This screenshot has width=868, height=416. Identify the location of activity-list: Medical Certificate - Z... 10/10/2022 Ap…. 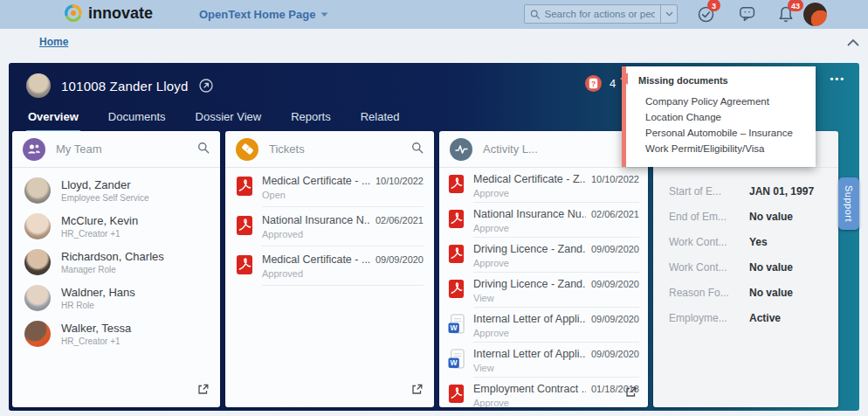
(543, 288).